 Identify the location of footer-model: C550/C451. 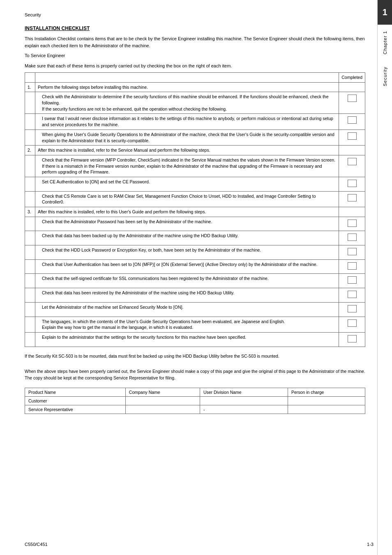
(36, 544).